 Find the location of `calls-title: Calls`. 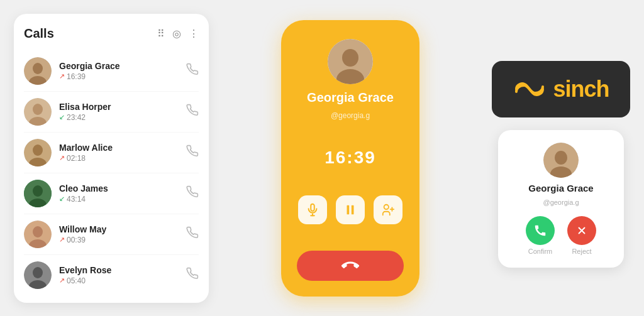

calls-title: Calls is located at coordinates (39, 34).